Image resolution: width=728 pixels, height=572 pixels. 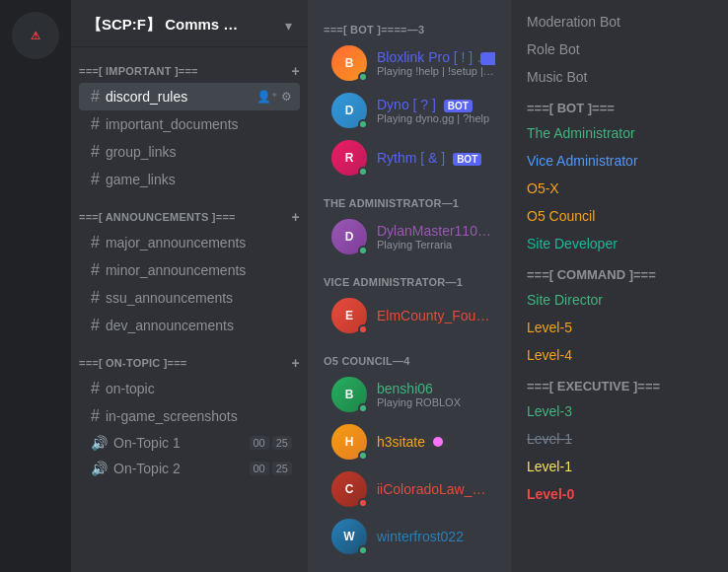 What do you see at coordinates (409, 158) in the screenshot?
I see `member-rythm: R Rythm [ & ] BOT` at bounding box center [409, 158].